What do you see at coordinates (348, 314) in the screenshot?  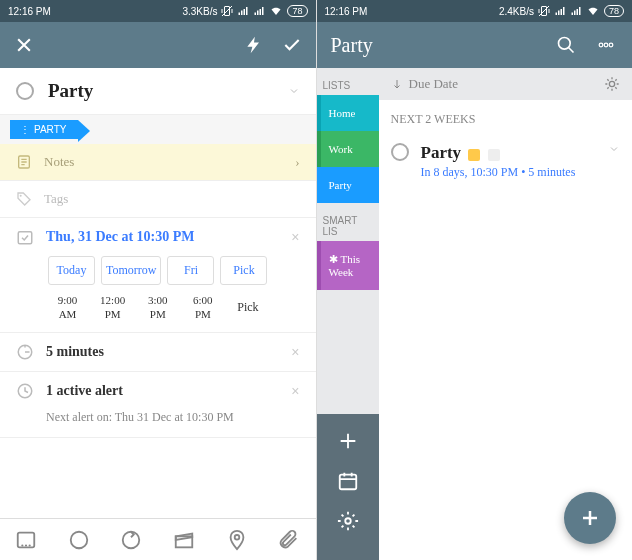 I see `sidebar: LISTS Home Work Party SMART LIS ✱This We…` at bounding box center [348, 314].